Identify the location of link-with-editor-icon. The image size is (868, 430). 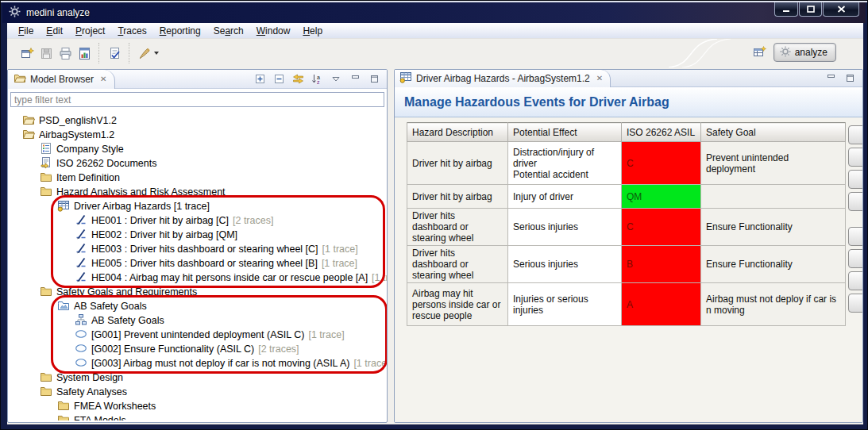
(298, 79).